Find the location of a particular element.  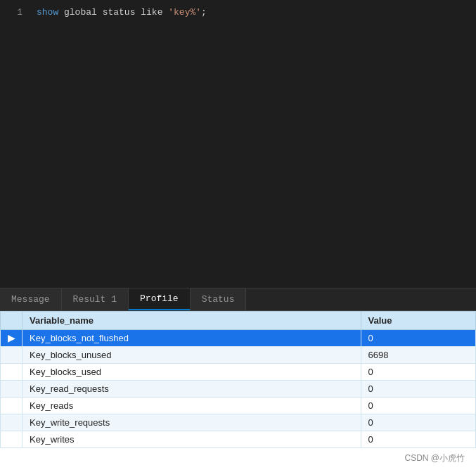

tab-status: Status is located at coordinates (219, 300).